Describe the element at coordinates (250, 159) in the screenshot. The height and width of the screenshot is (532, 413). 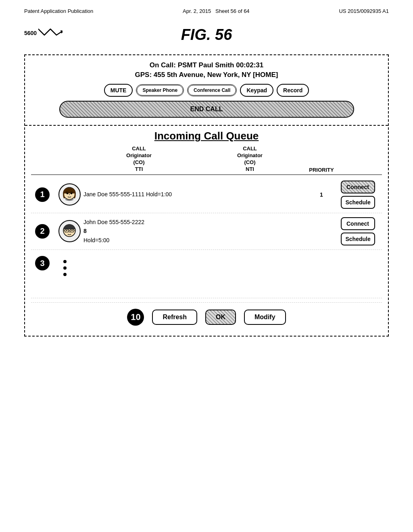
I see `header-col-nti: CALL Originator (CO) NTI` at that location.